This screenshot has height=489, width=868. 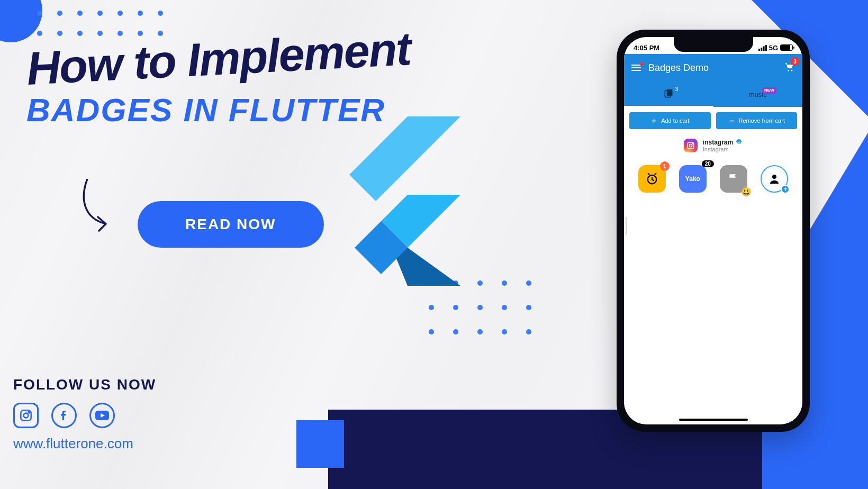 I want to click on menu-icon, so click(x=636, y=68).